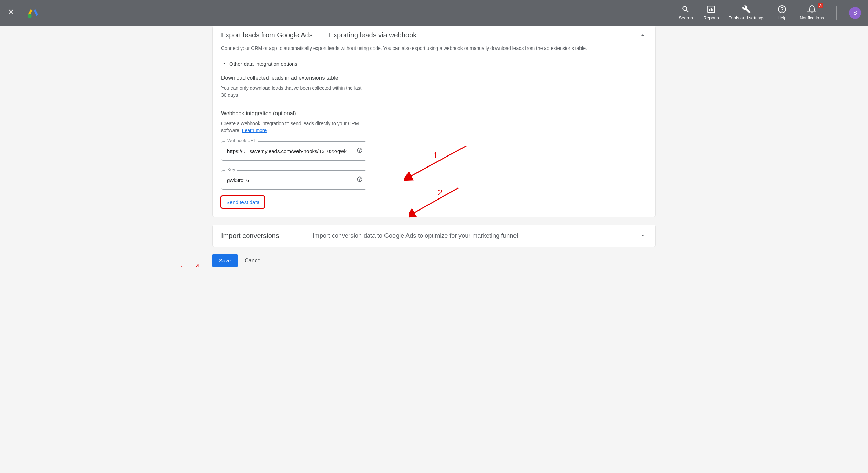 Image resolution: width=868 pixels, height=473 pixels. I want to click on header-left, so click(23, 13).